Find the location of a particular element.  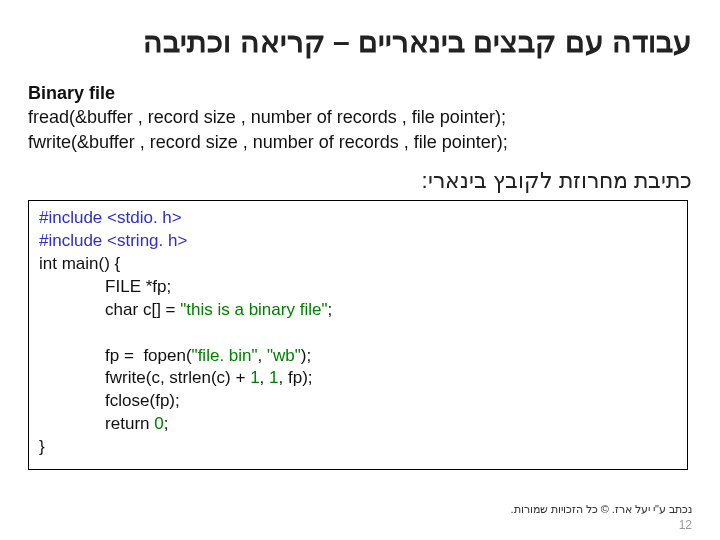

desc-fwrite: fwrite(&buffer , record size , number of… is located at coordinates (268, 142).